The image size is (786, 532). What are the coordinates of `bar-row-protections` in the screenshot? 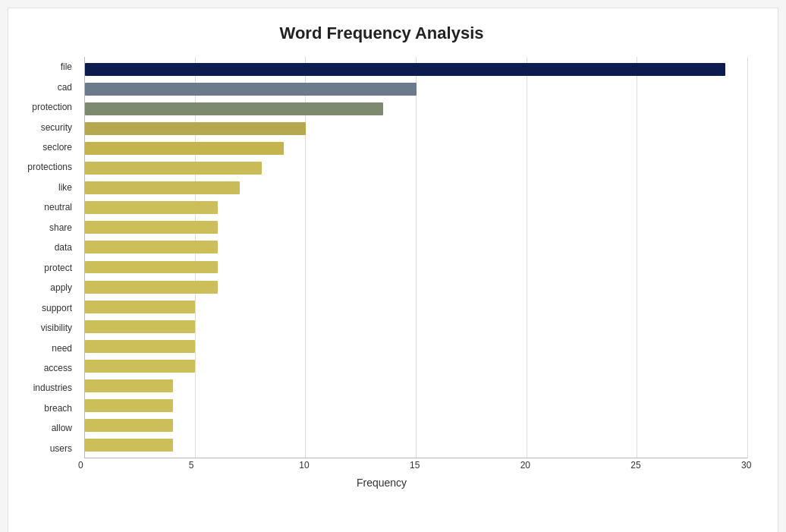 It's located at (416, 168).